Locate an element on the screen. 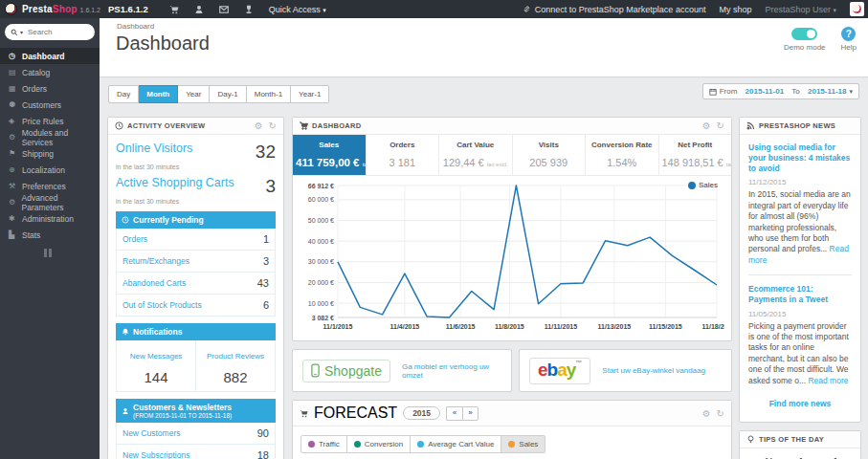  forecast-toggle-avg-cart-value: Average Cart Value is located at coordinates (456, 444).